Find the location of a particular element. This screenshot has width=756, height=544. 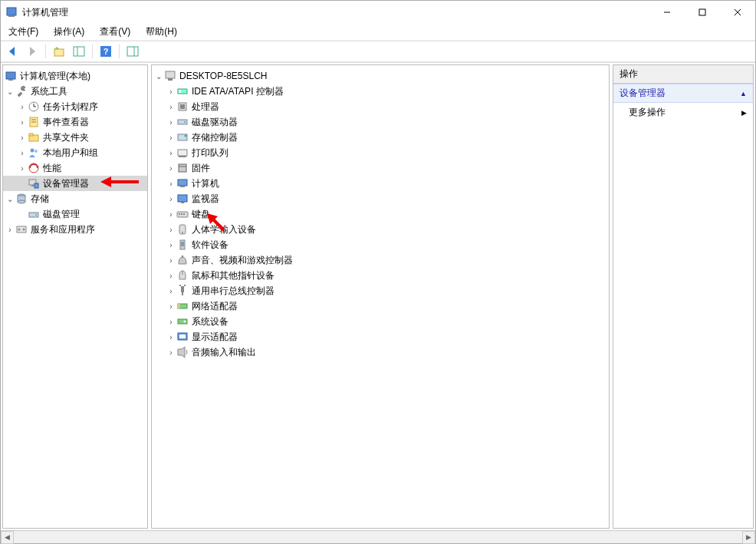

device-category-node: ›计算机 is located at coordinates (380, 183).